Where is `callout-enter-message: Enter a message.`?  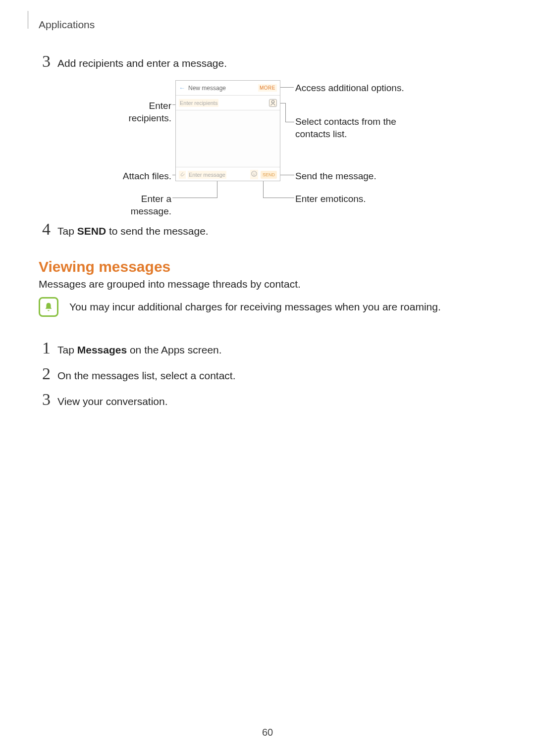 callout-enter-message: Enter a message. is located at coordinates (137, 205).